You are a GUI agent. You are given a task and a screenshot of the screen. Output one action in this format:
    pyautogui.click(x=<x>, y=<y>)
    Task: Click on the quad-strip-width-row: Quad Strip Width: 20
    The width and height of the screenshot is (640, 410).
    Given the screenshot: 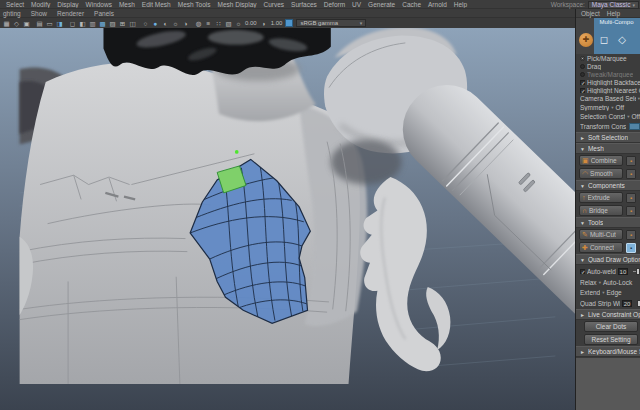 What is the action you would take?
    pyautogui.click(x=608, y=303)
    